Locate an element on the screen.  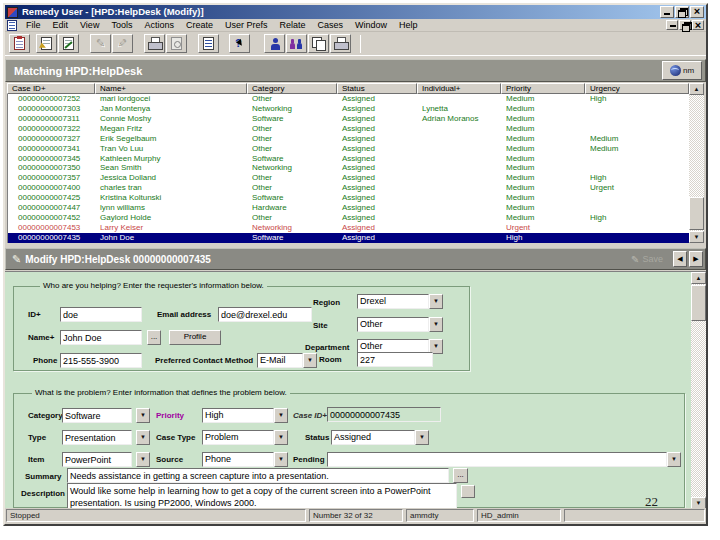
menu-item: File is located at coordinates (34, 25).